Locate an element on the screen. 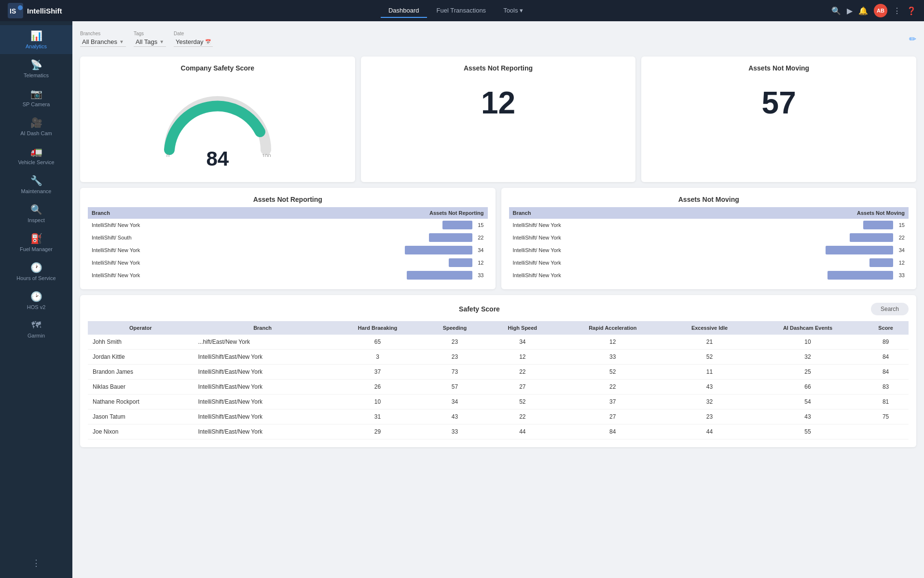 The width and height of the screenshot is (924, 578). safety-score-title: Company Safety Score is located at coordinates (218, 68).